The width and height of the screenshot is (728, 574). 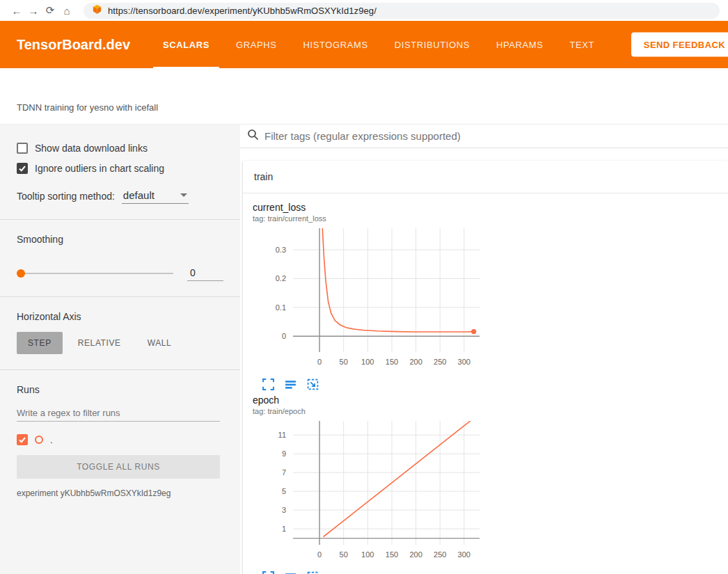 What do you see at coordinates (22, 440) in the screenshot?
I see `run-checkbox-checked-icon` at bounding box center [22, 440].